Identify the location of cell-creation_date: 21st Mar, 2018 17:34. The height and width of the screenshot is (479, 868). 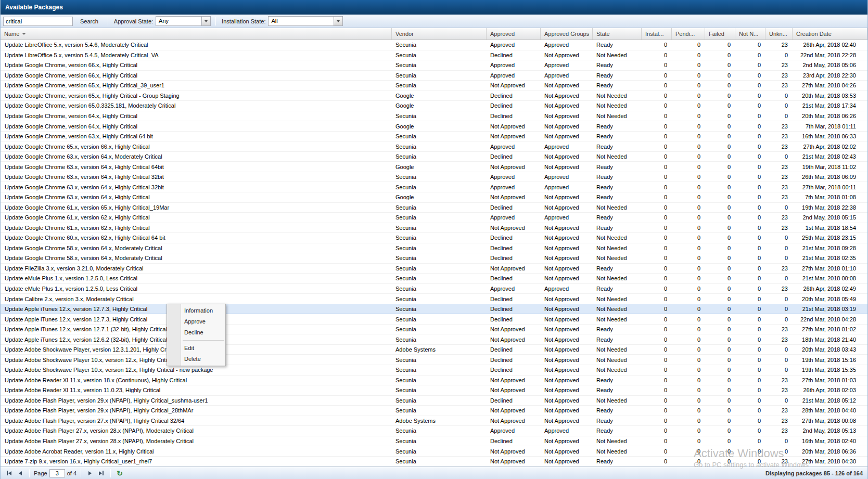
(830, 106).